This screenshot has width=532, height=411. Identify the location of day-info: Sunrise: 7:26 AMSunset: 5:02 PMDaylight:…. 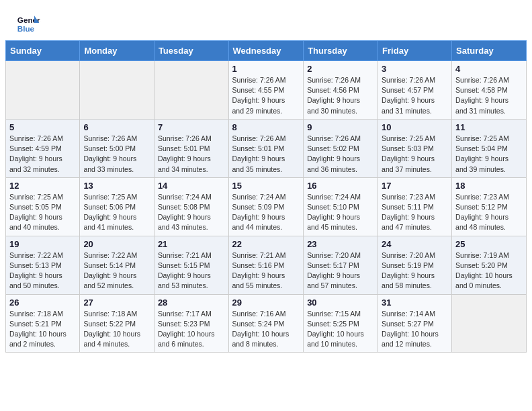
(341, 154).